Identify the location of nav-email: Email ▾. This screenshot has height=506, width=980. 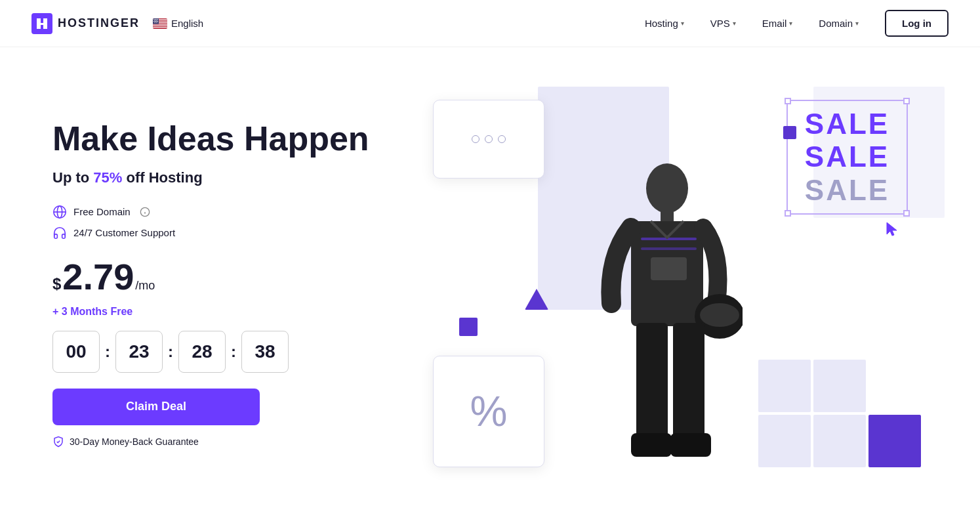
(778, 24).